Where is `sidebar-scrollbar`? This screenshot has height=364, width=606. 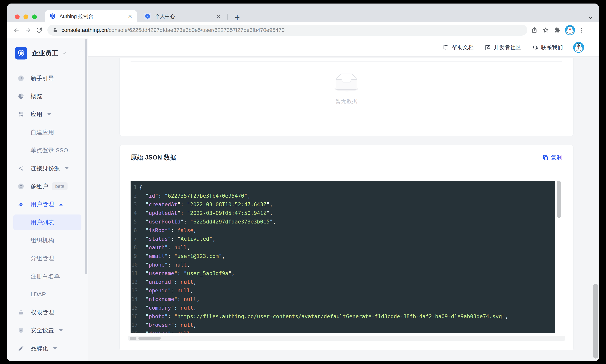 sidebar-scrollbar is located at coordinates (86, 157).